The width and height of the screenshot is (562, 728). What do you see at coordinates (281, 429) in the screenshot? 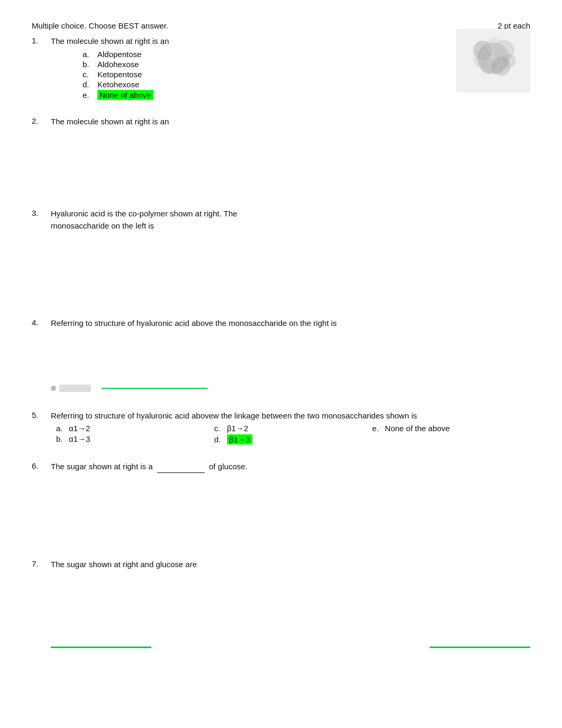
I see `question-5: 5. Referring to structure of hyaluronic …` at bounding box center [281, 429].